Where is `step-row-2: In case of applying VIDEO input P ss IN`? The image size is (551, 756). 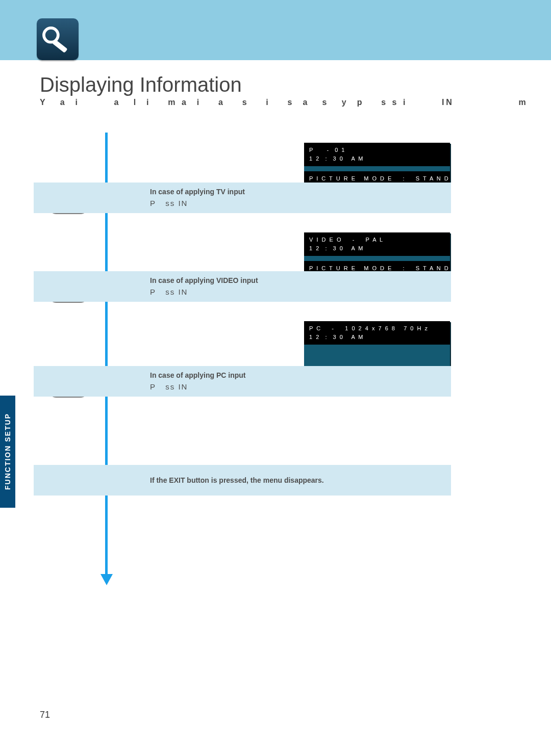 step-row-2: In case of applying VIDEO input P ss IN is located at coordinates (242, 286).